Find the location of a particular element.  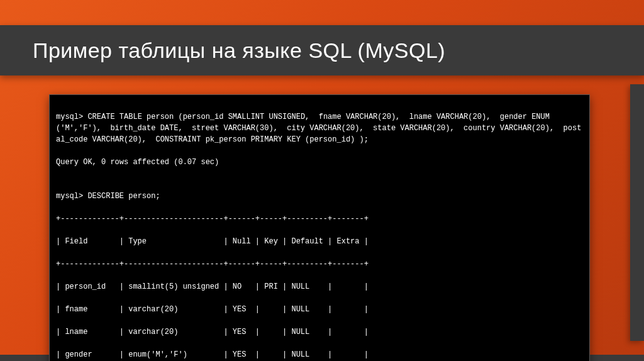

title-band: Пример таблицы на языке SQL (MySQL) is located at coordinates (322, 50).